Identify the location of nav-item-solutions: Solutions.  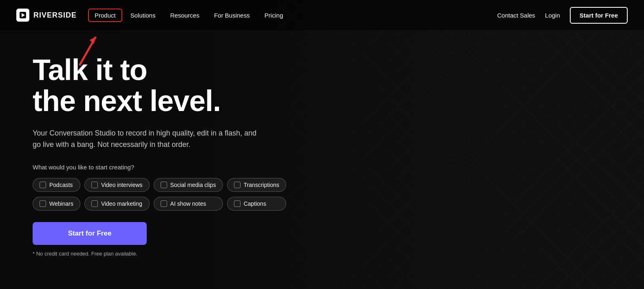
(143, 16).